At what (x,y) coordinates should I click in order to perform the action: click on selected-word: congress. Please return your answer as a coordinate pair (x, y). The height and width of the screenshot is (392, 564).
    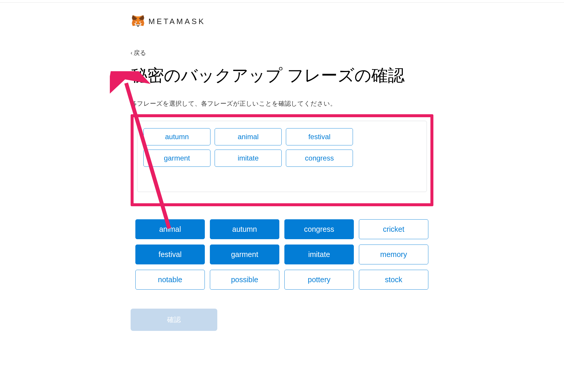
    Looking at the image, I should click on (319, 158).